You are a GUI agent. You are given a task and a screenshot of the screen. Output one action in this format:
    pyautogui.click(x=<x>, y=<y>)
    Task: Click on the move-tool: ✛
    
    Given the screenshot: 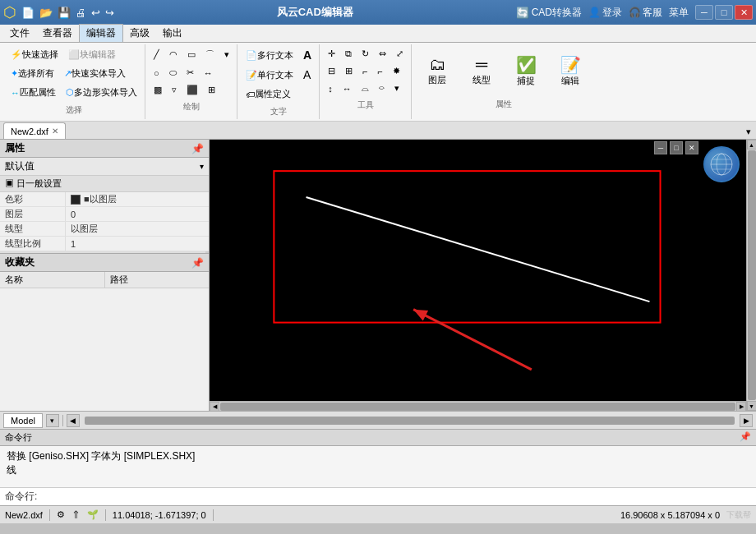 What is the action you would take?
    pyautogui.click(x=332, y=54)
    